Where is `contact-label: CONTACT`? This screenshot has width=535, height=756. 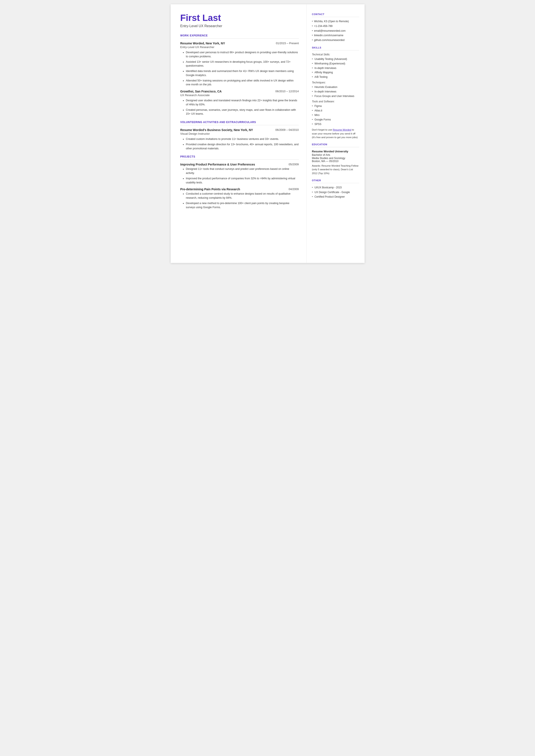 contact-label: CONTACT is located at coordinates (335, 14).